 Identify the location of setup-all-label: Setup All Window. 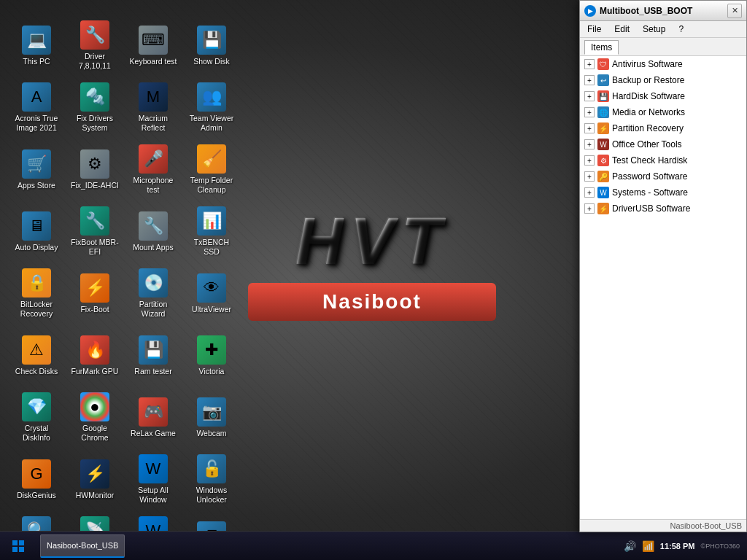
(153, 494).